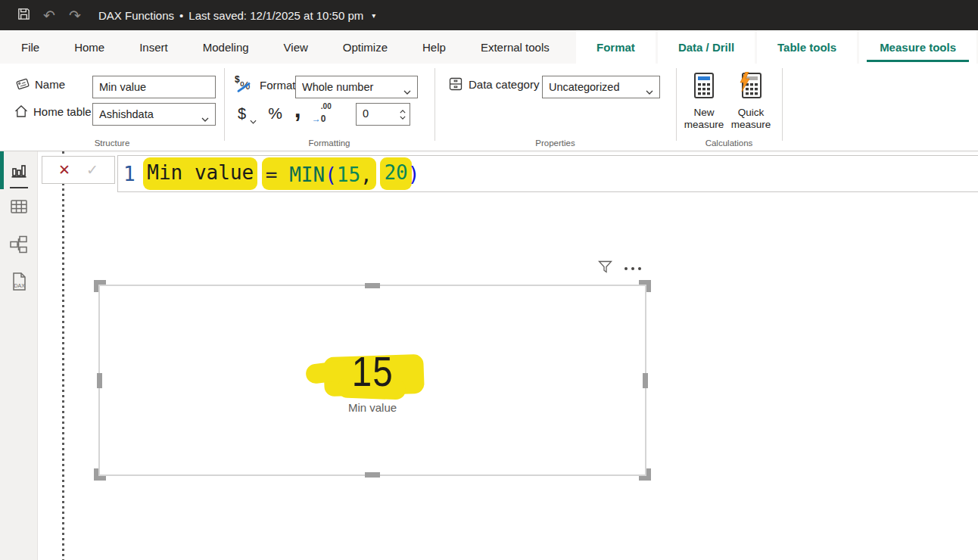  I want to click on title-dropdown-caret-icon: ▾, so click(374, 15).